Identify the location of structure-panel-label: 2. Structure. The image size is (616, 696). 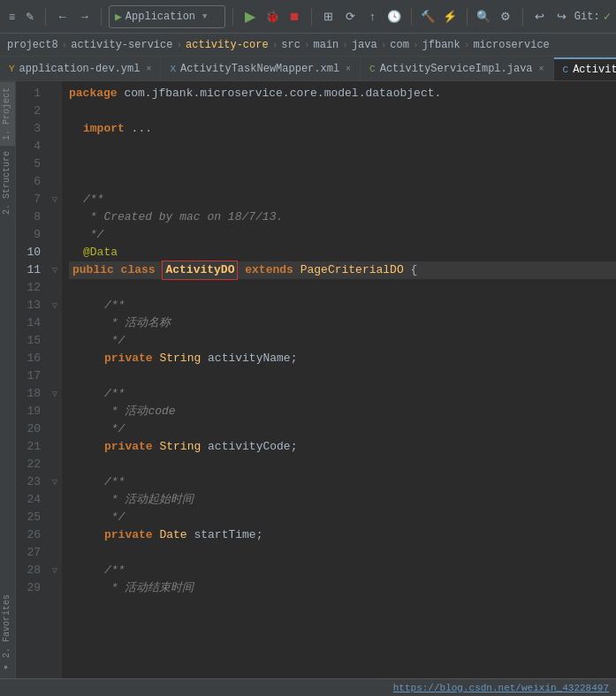
(7, 183).